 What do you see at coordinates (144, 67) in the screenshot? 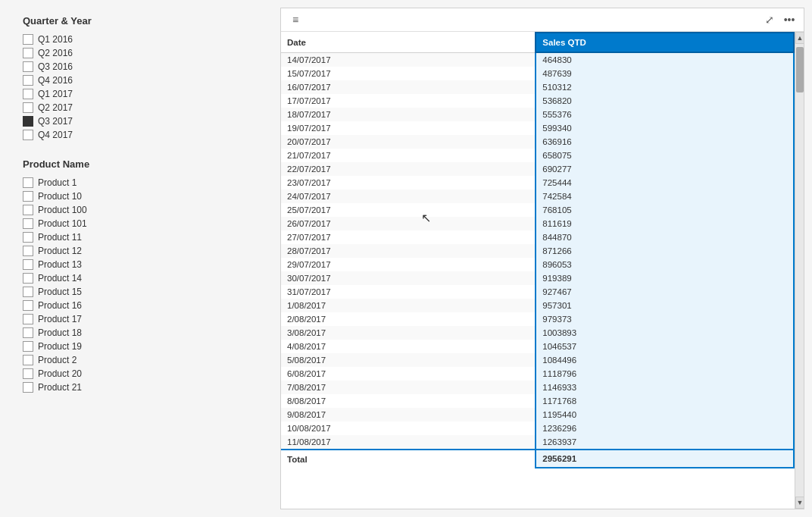
I see `quarter-year-item-2: Q3 2016` at bounding box center [144, 67].